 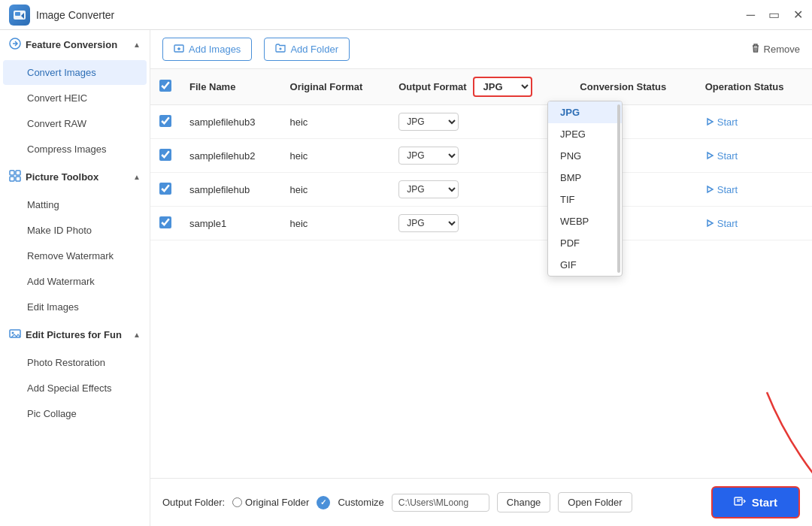 What do you see at coordinates (75, 98) in the screenshot?
I see `sidebar-item-convert-heic: Convert HEIC` at bounding box center [75, 98].